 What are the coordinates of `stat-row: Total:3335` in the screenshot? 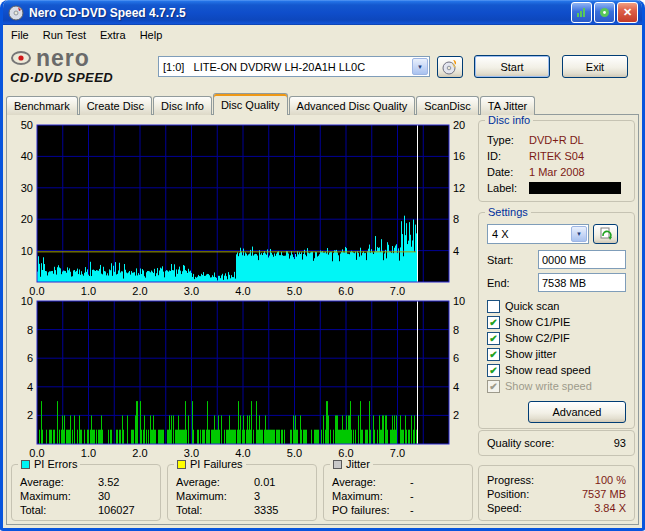 It's located at (242, 510).